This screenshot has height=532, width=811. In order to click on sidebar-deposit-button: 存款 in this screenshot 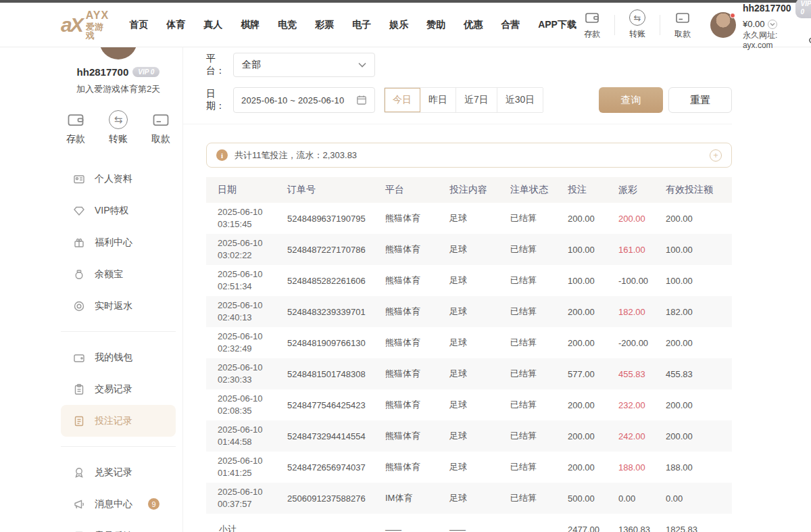, I will do `click(76, 128)`.